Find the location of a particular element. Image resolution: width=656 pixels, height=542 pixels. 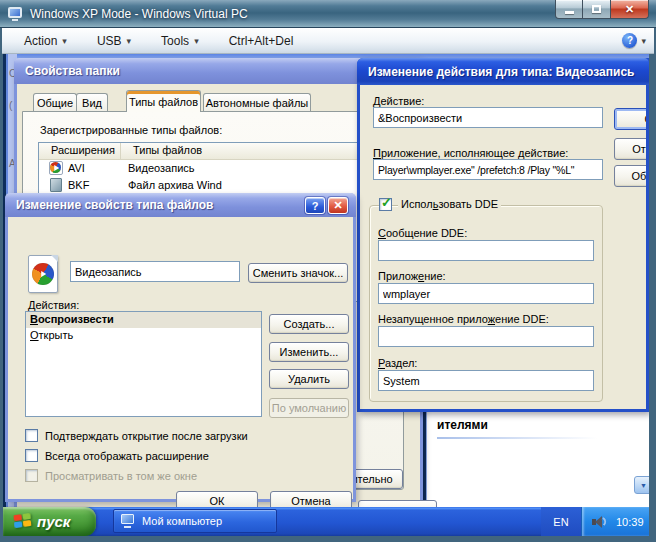

menu-usb: USB ▾ is located at coordinates (114, 41).